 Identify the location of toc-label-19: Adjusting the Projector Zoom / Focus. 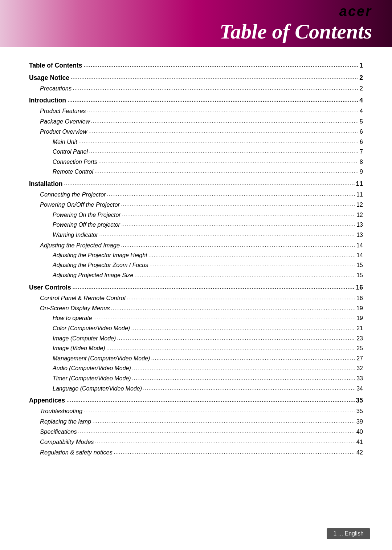
(100, 265).